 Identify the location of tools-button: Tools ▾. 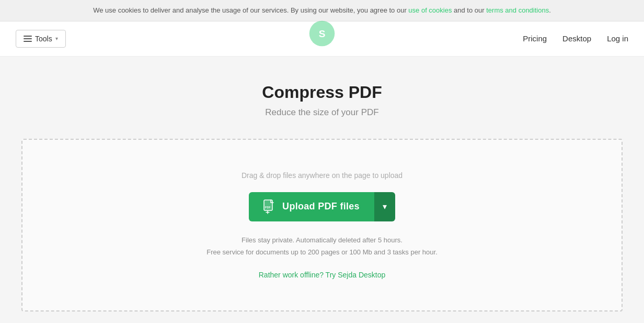
(41, 39).